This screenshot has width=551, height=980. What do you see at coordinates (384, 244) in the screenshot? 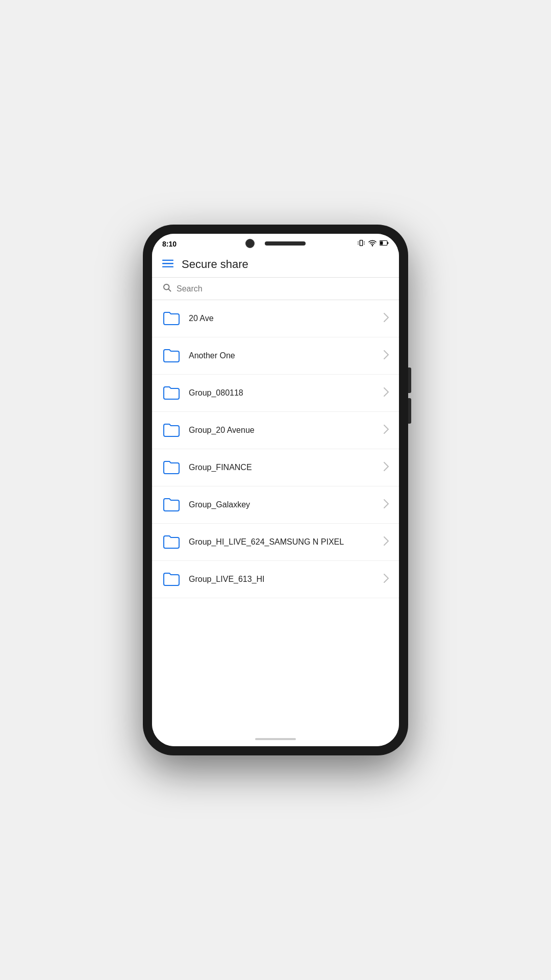
I see `battery-icon` at bounding box center [384, 244].